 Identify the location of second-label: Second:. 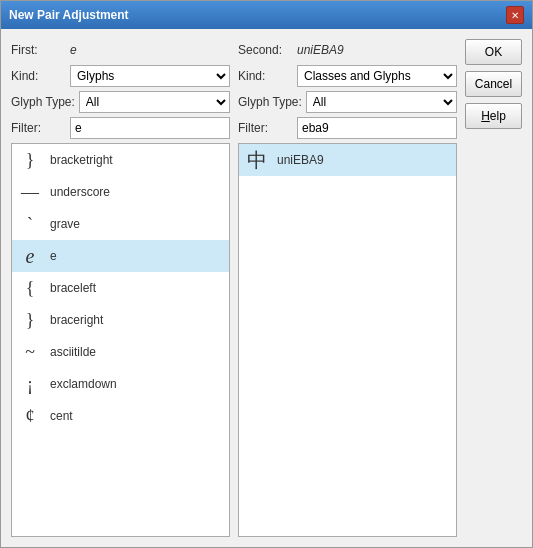
(266, 50).